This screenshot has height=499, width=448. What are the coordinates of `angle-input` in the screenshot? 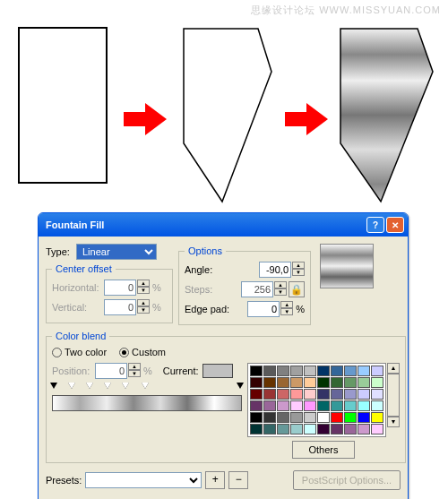 It's located at (275, 270).